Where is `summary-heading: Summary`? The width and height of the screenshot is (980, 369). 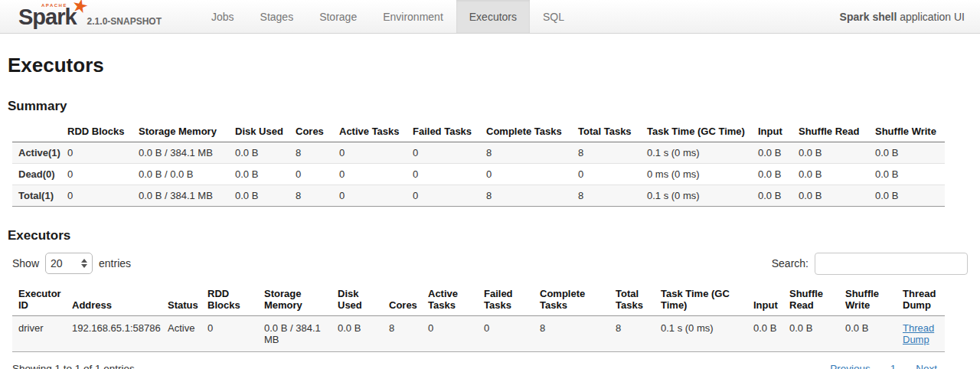 summary-heading: Summary is located at coordinates (488, 106).